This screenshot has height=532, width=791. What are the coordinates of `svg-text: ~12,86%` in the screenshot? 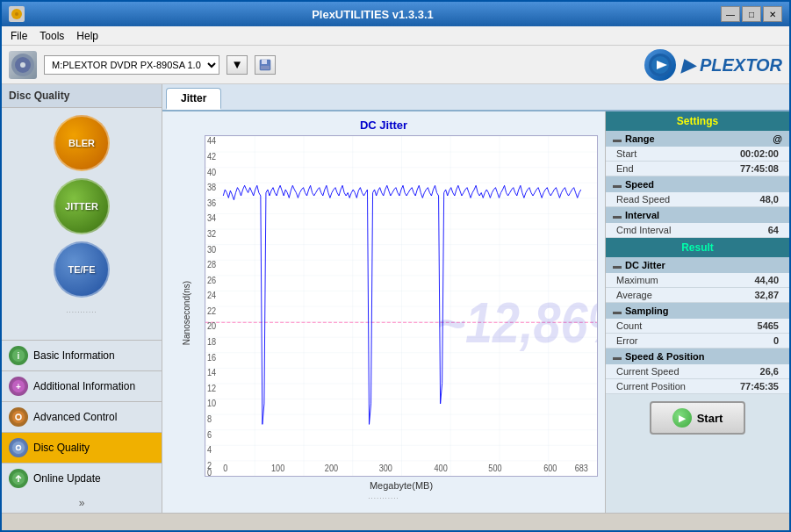 It's located at (517, 323).